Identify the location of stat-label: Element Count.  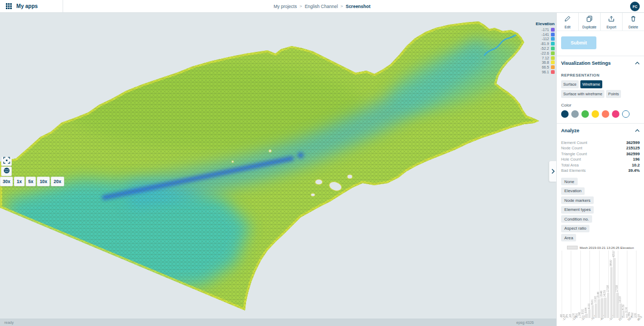
(574, 142).